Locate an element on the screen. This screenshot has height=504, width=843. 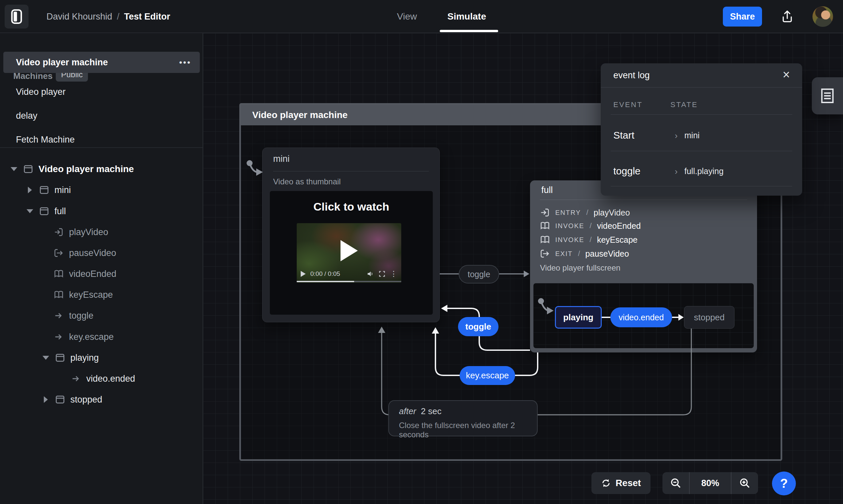
zoom-in-button is located at coordinates (745, 483).